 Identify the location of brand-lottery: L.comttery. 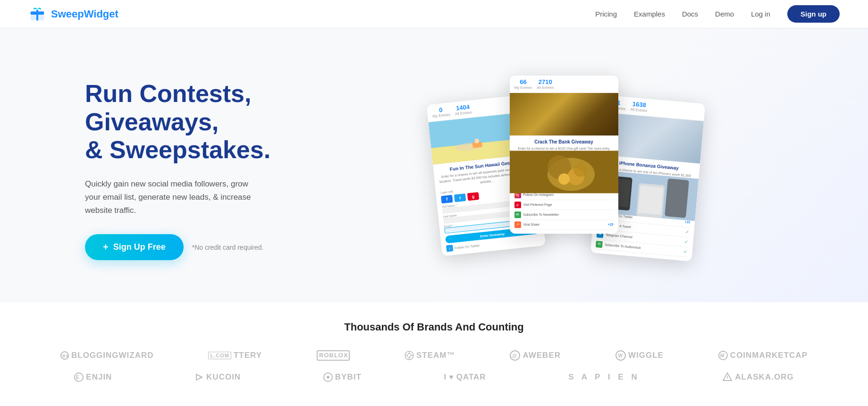
(235, 355).